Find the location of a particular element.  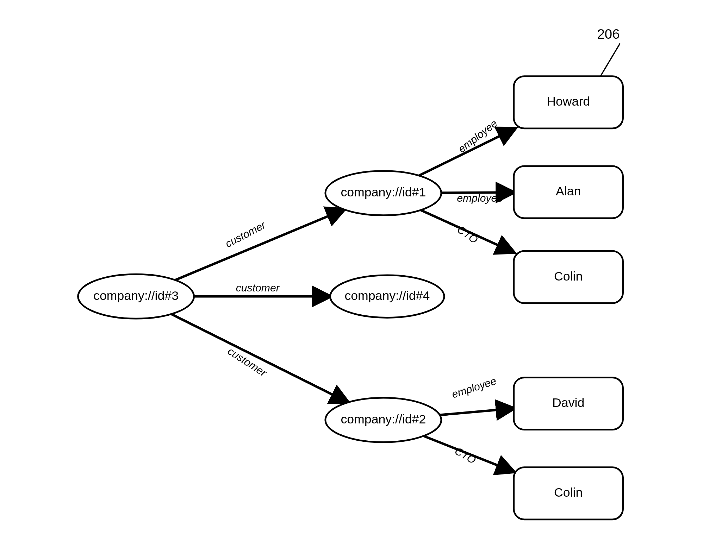

node-colin1: Colin is located at coordinates (568, 277).